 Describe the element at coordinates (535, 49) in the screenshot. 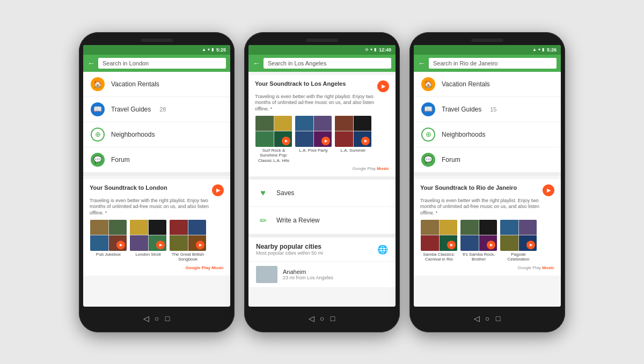

I see `signal-icon: ▲` at that location.